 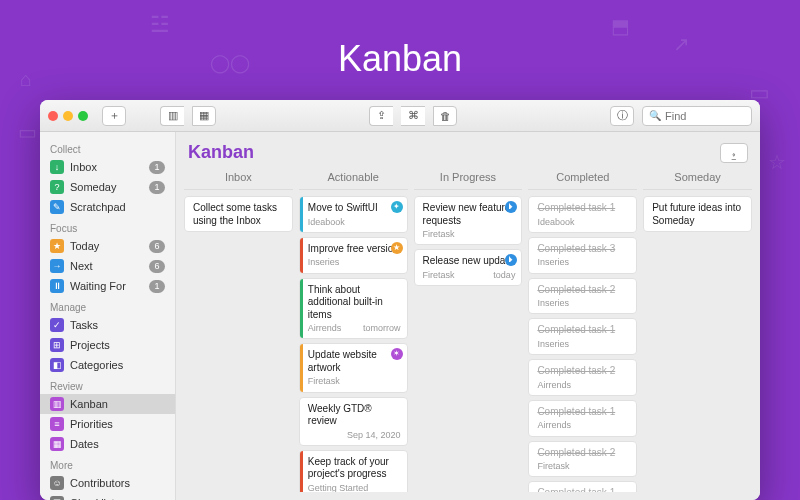 What do you see at coordinates (238, 178) in the screenshot?
I see `column-header: Inbox` at bounding box center [238, 178].